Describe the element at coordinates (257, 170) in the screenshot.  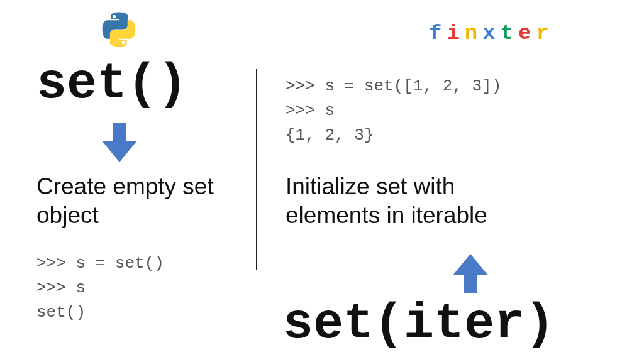
I see `vertical-divider` at that location.